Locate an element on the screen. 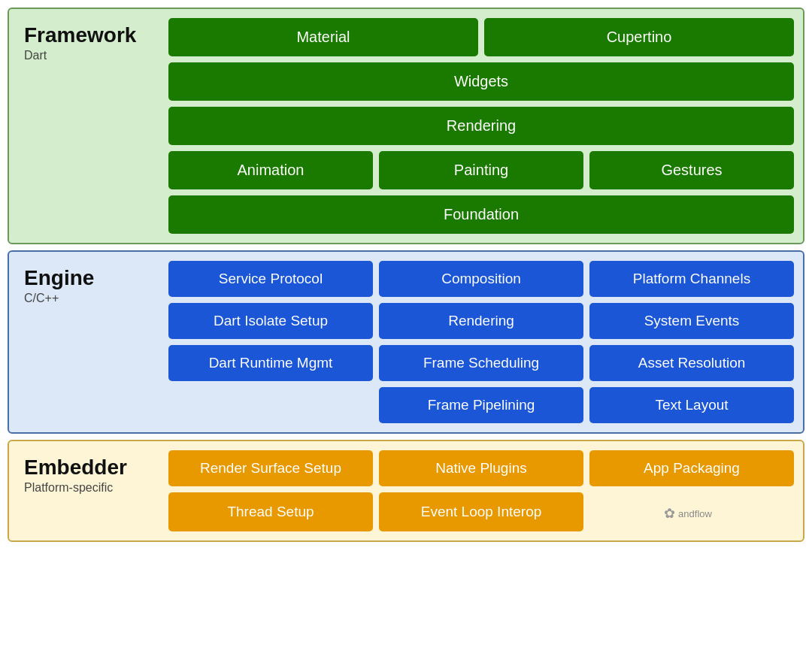 This screenshot has height=666, width=812. embedder-title: Embedder is located at coordinates (92, 468).